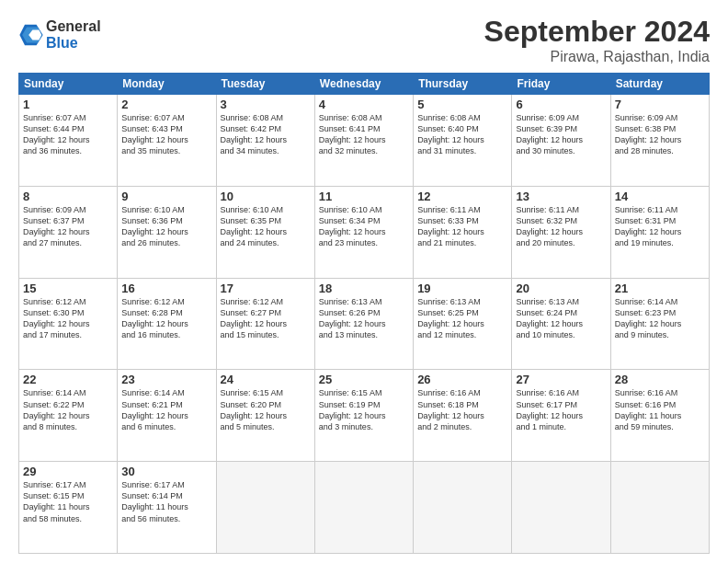 Image resolution: width=728 pixels, height=563 pixels. What do you see at coordinates (266, 379) in the screenshot?
I see `day-number: 24` at bounding box center [266, 379].